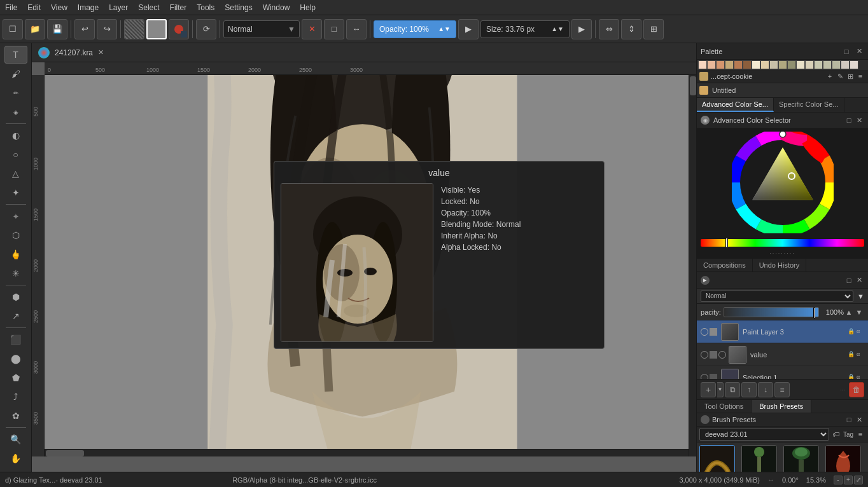  I want to click on scrollbar-thumb-v, so click(693, 86).